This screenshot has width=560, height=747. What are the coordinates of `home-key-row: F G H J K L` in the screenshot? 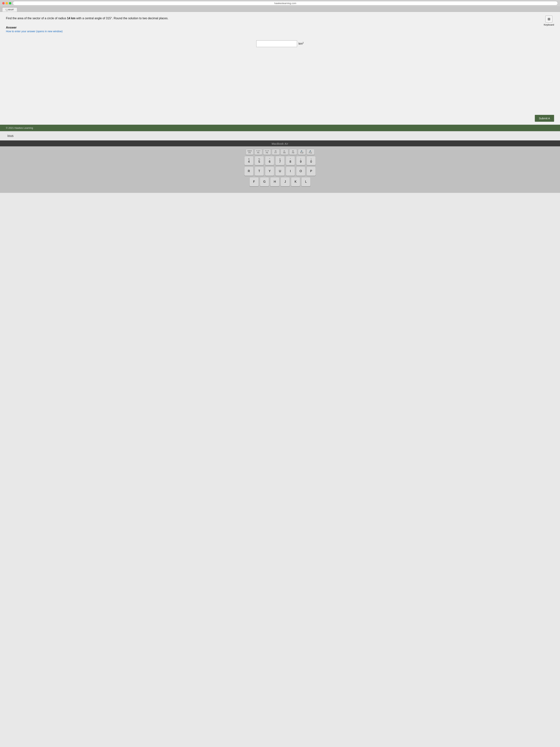 It's located at (280, 182).